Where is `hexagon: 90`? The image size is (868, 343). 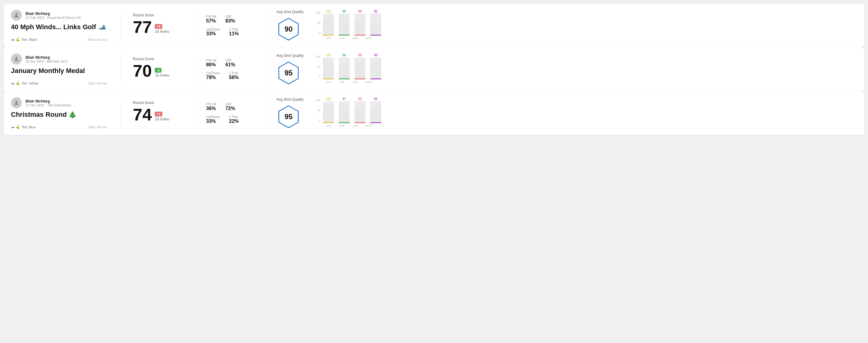
hexagon: 90 is located at coordinates (288, 29).